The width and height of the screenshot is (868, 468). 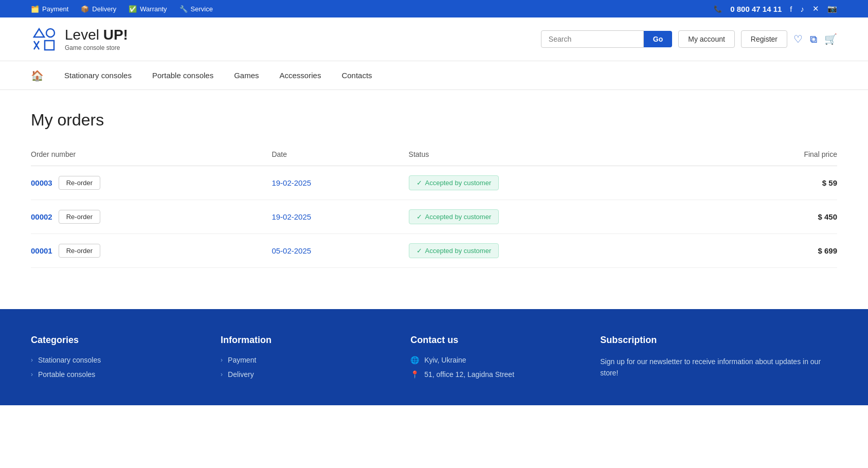 I want to click on order-price-0: $ 59, so click(x=780, y=183).